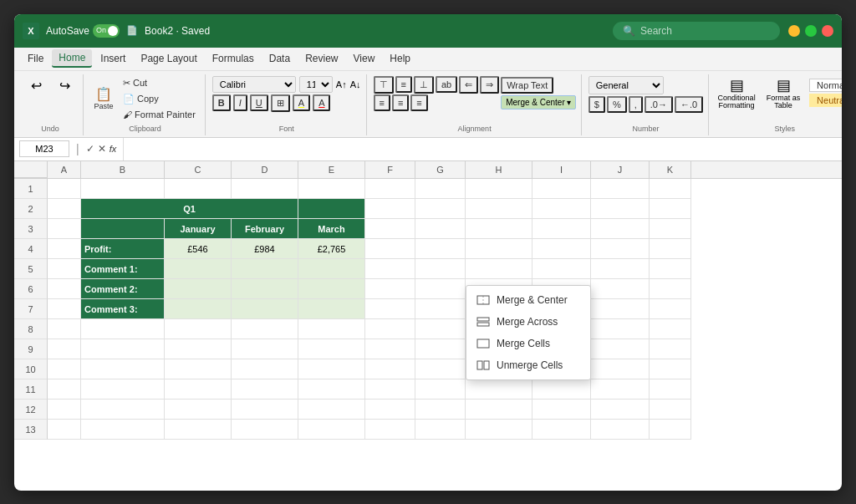 Image resolution: width=856 pixels, height=504 pixels. Describe the element at coordinates (670, 249) in the screenshot. I see `cell-k4` at that location.